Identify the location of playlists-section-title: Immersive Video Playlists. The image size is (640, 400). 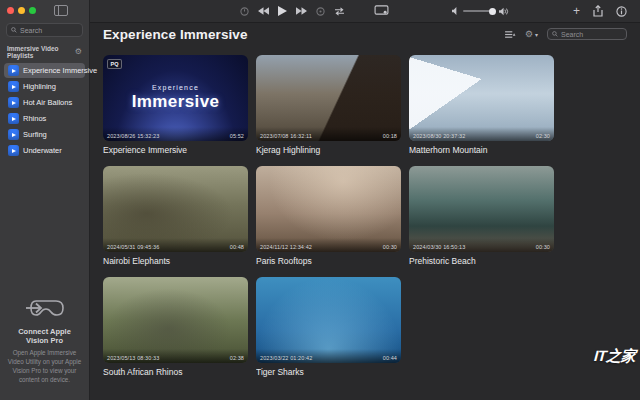
(41, 52).